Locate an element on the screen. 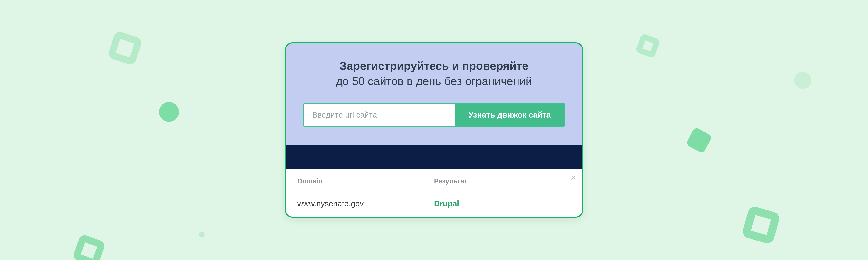  result-domain: www.nysenate.gov is located at coordinates (366, 204).